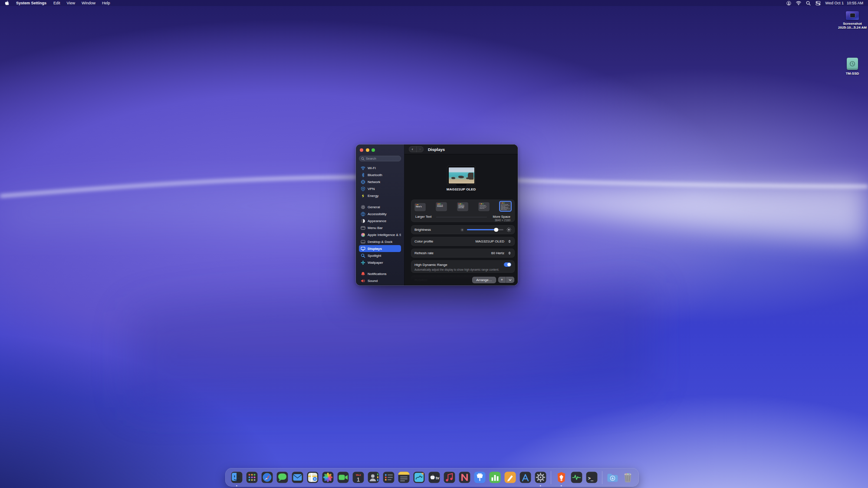  I want to click on brightness-slider-knob, so click(496, 230).